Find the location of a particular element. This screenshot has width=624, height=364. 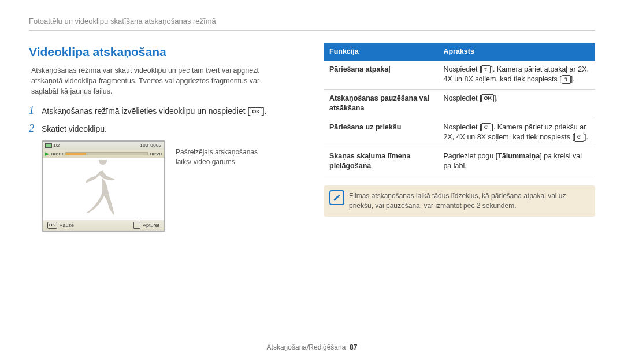

battery-icon is located at coordinates (49, 146).